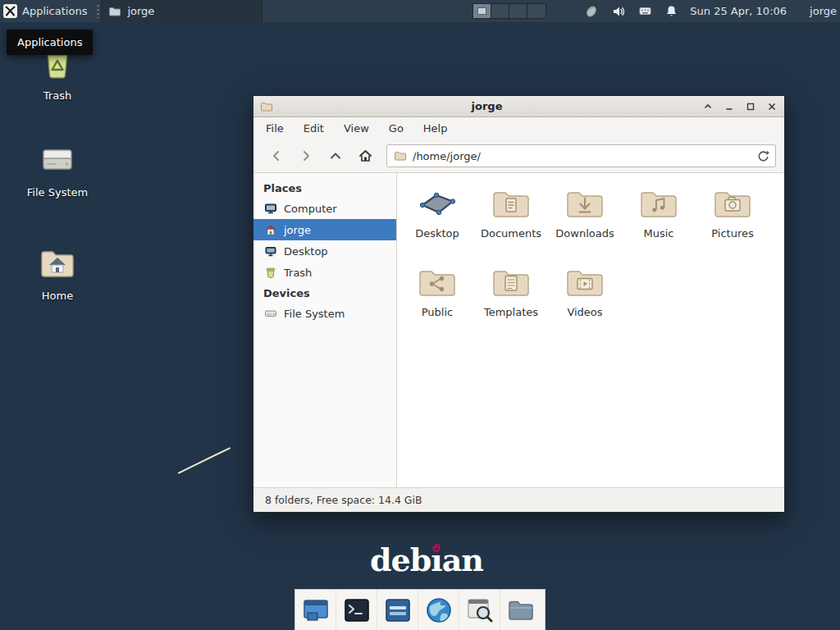 This screenshot has height=630, width=840. I want to click on home-icon, so click(271, 230).